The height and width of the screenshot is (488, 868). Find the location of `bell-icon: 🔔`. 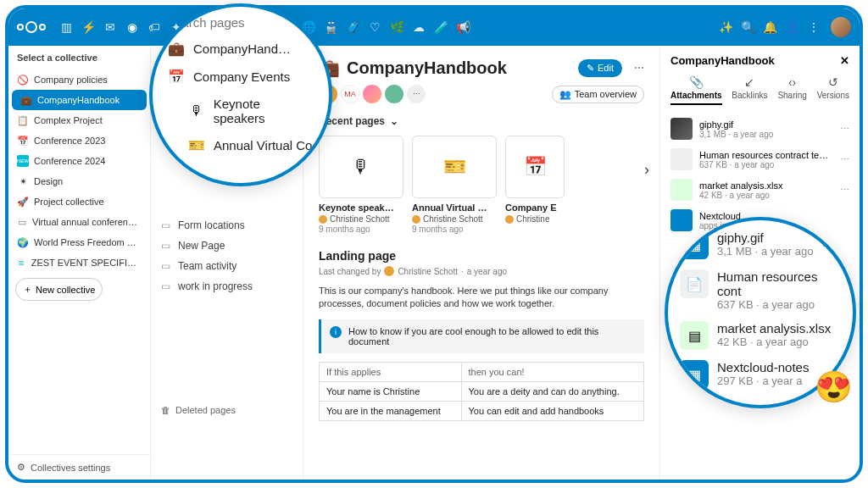

bell-icon: 🔔 is located at coordinates (770, 27).